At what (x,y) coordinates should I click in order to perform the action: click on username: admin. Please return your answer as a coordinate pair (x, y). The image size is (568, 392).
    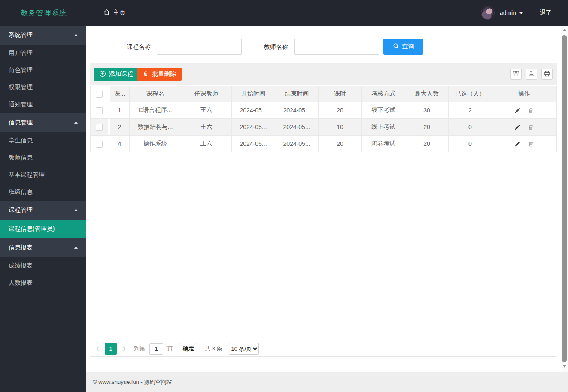
    Looking at the image, I should click on (508, 13).